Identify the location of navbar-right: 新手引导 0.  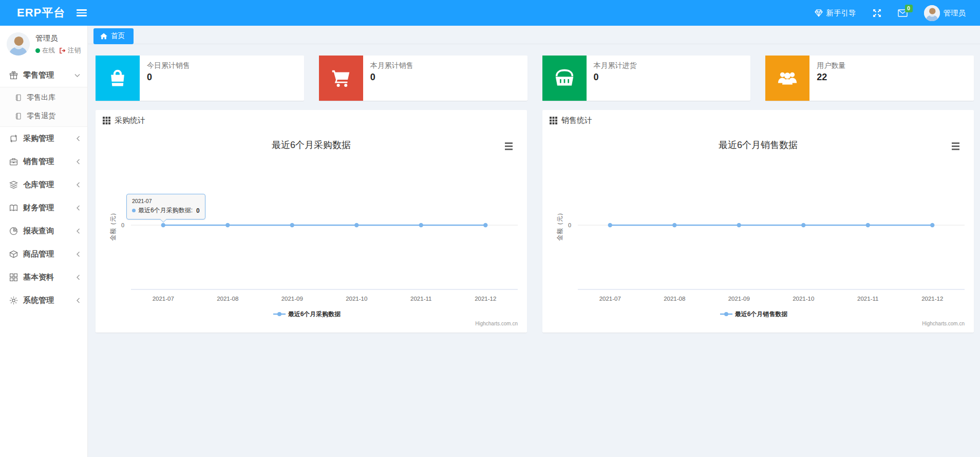
(893, 13).